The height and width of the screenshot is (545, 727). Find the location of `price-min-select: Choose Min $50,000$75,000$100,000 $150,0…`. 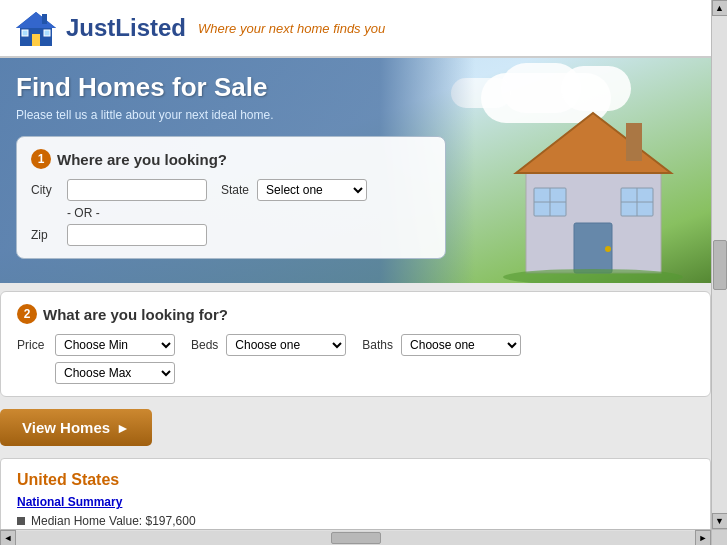

price-min-select: Choose Min $50,000$75,000$100,000 $150,0… is located at coordinates (115, 345).